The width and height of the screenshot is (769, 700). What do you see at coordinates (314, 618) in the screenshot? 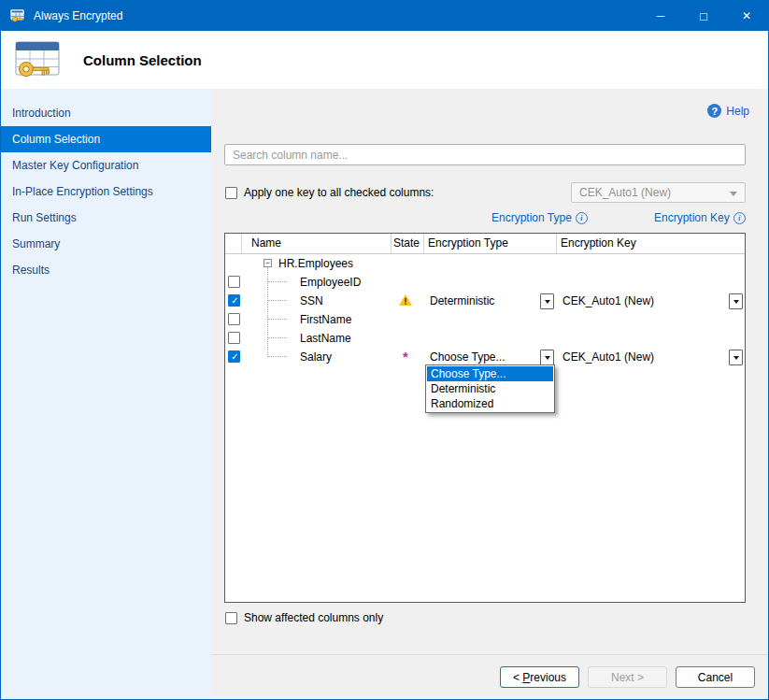
I see `show-affected-label: Show affected columns only` at bounding box center [314, 618].